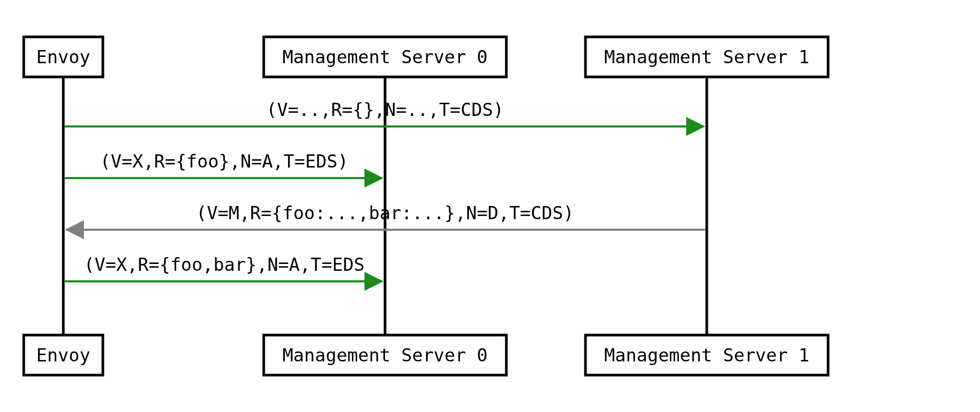 The width and height of the screenshot is (980, 412). I want to click on actor-ms1-bottom: Management Server 1, so click(707, 355).